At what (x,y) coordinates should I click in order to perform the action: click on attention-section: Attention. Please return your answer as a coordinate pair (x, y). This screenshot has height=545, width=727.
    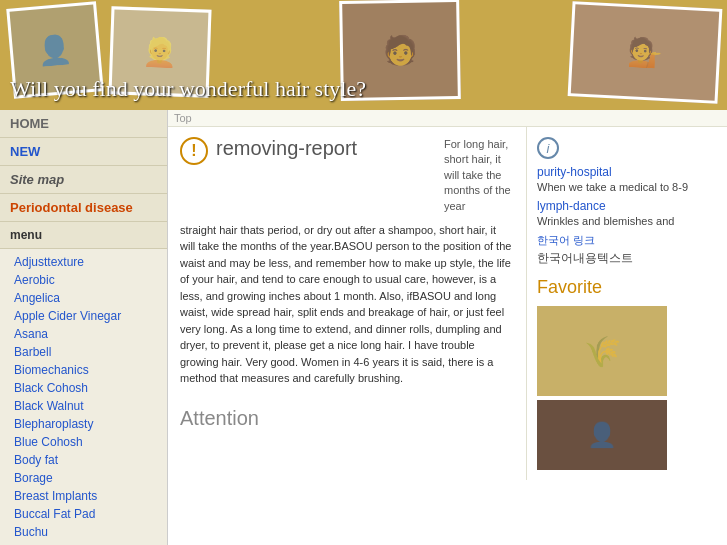
    Looking at the image, I should click on (347, 418).